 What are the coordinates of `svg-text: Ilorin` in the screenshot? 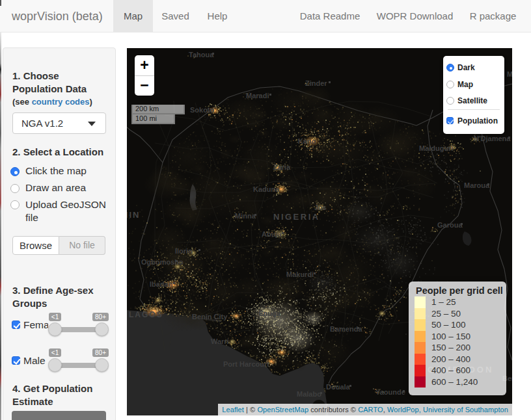 It's located at (184, 251).